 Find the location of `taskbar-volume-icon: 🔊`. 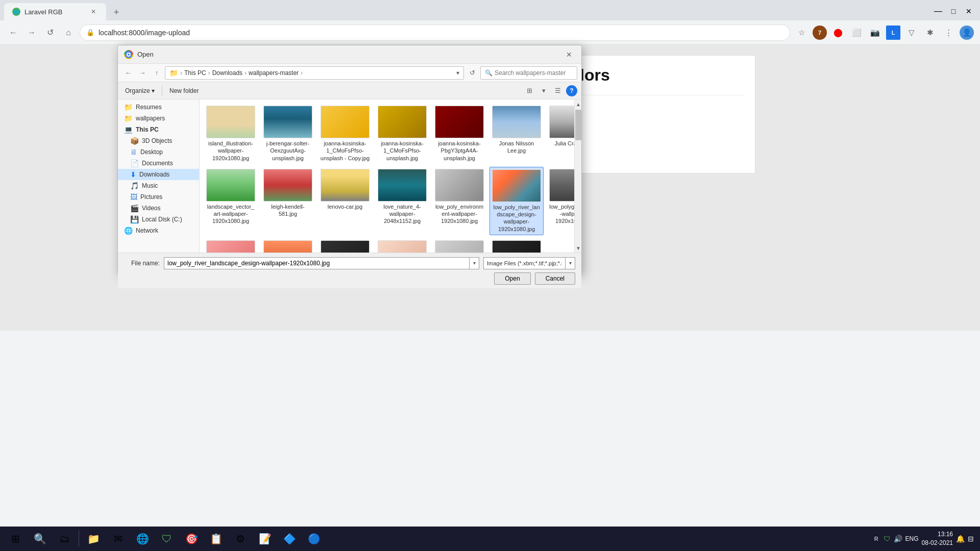

taskbar-volume-icon: 🔊 is located at coordinates (898, 539).